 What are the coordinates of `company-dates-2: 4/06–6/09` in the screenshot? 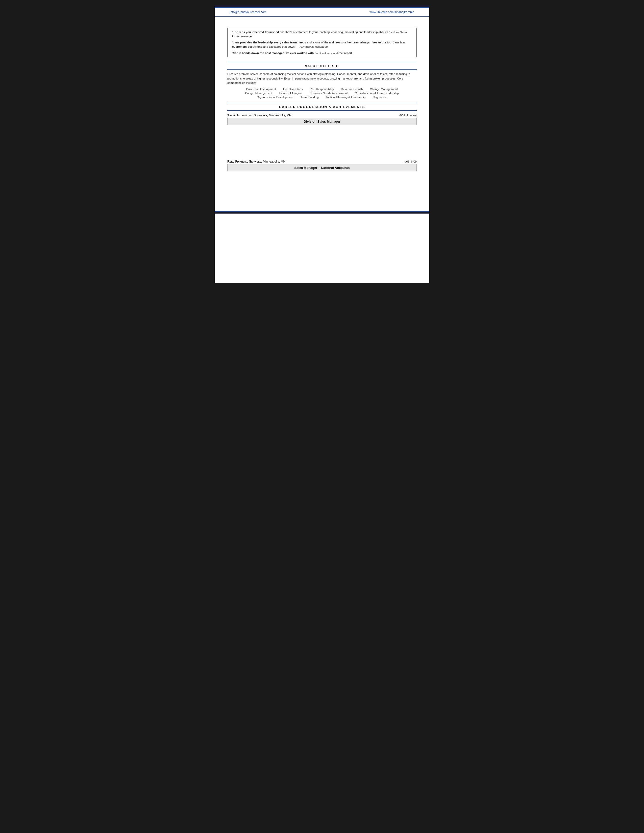 It's located at (410, 162).